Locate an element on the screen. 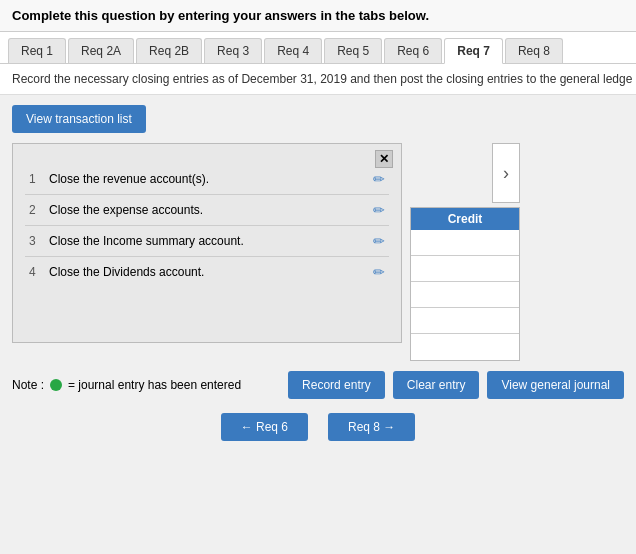  tab-req2a: Req 2A is located at coordinates (101, 50).